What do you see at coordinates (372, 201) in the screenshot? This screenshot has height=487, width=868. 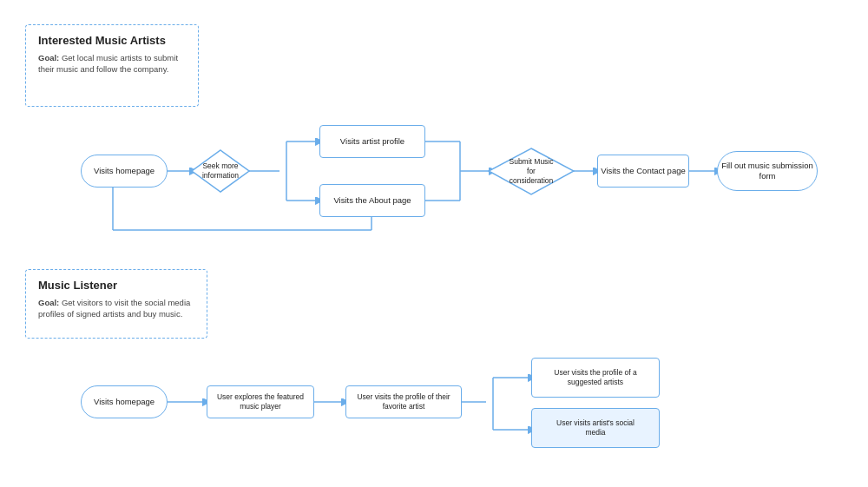 I see `s1-aboutpage-node: Visits the About page` at bounding box center [372, 201].